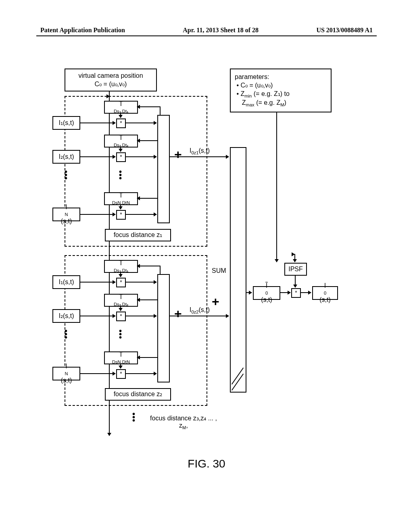 The image size is (413, 532). What do you see at coordinates (66, 374) in the screenshot?
I see `input-in-z2: IN(s,t)` at bounding box center [66, 374].